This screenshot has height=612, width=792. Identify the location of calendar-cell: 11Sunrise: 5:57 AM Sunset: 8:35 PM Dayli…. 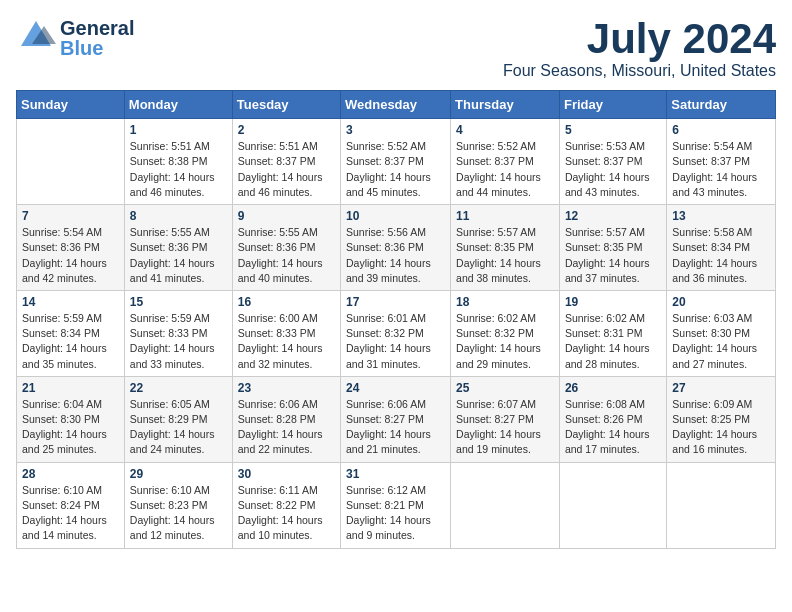
(506, 248).